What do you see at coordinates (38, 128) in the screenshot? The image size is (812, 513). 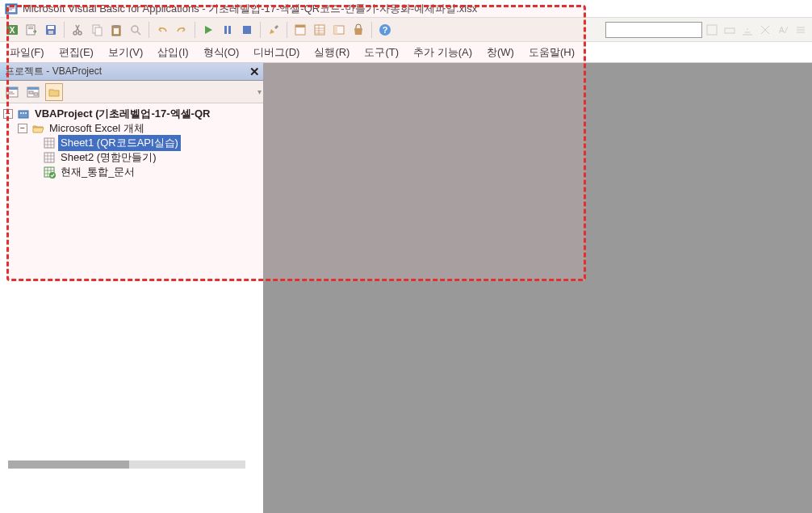 I see `folder-open-icon` at bounding box center [38, 128].